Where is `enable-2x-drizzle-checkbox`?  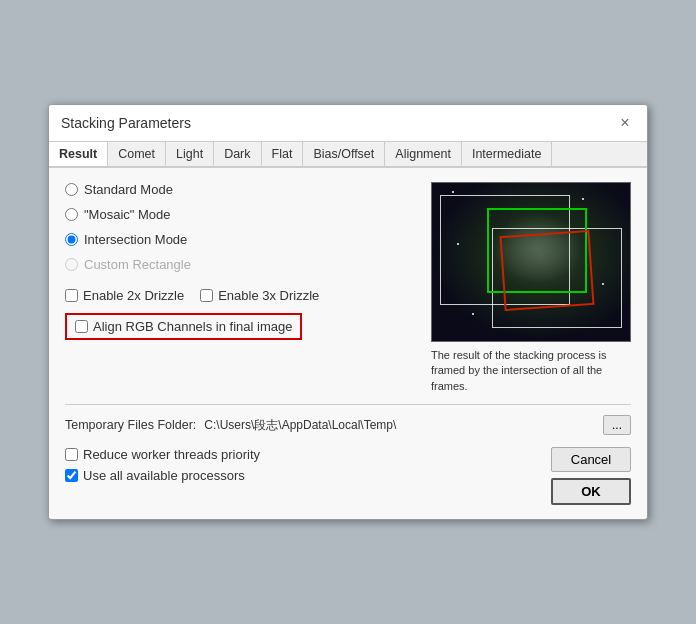
enable-2x-drizzle-checkbox is located at coordinates (72, 296).